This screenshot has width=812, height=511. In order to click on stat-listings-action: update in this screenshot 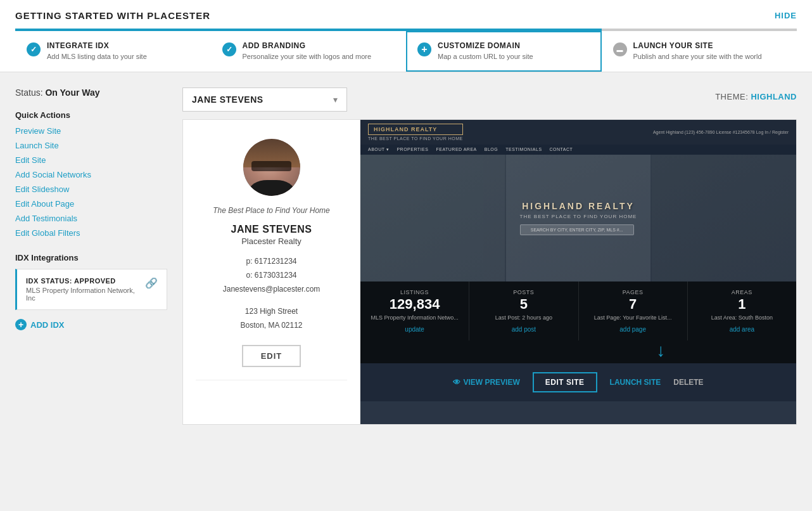, I will do `click(414, 330)`.